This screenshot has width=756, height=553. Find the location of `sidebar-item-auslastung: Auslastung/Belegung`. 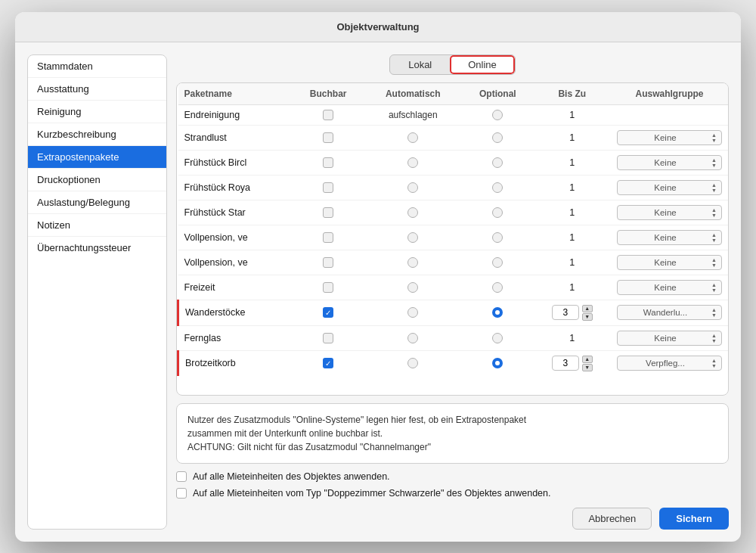

sidebar-item-auslastung: Auslastung/Belegung is located at coordinates (97, 203).